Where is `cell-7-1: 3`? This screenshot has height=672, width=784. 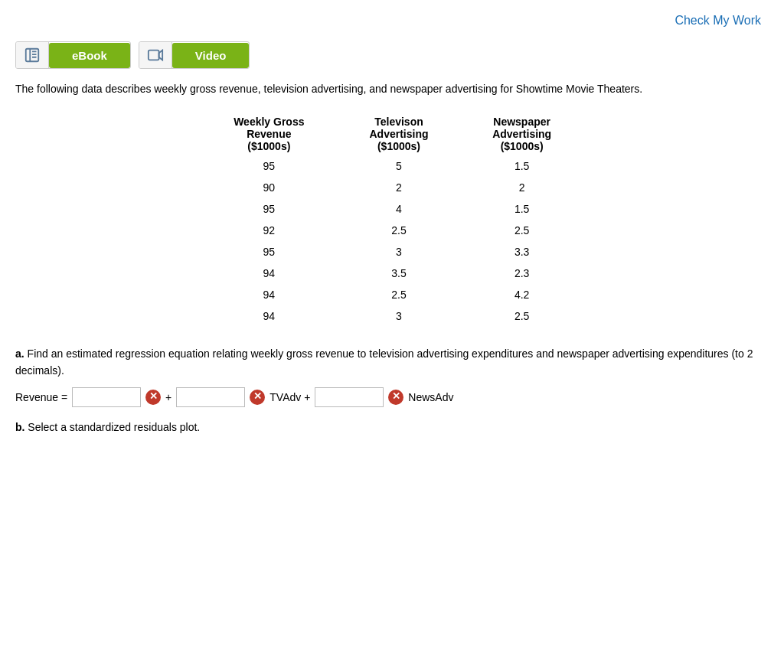 cell-7-1: 3 is located at coordinates (400, 316).